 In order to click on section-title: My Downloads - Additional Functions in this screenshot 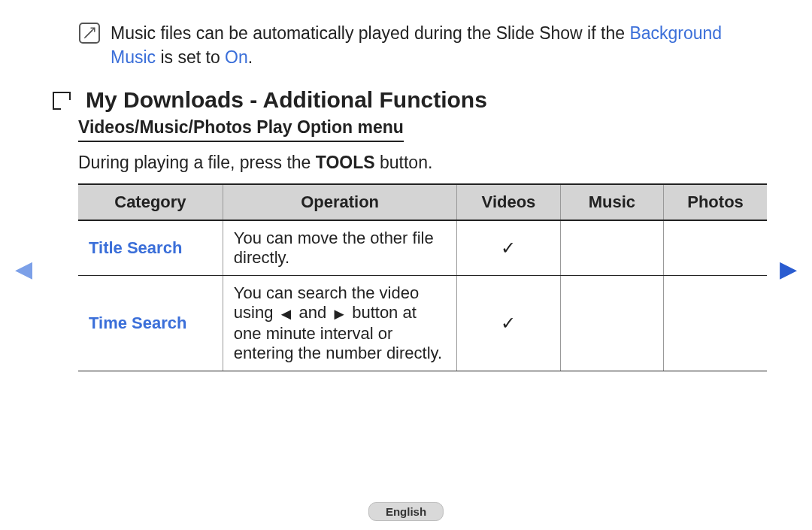, I will do `click(426, 100)`.